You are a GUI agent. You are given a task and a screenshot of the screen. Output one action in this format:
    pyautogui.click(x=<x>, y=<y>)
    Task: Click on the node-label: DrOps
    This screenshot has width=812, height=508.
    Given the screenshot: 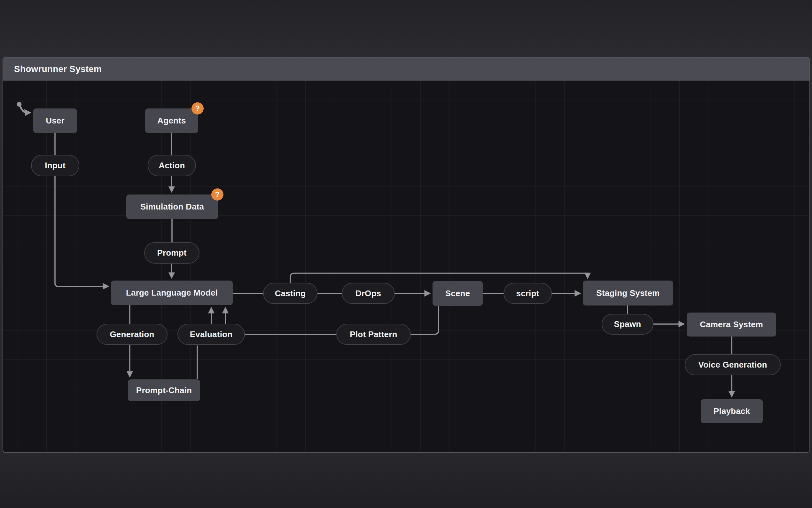 What is the action you would take?
    pyautogui.click(x=368, y=294)
    